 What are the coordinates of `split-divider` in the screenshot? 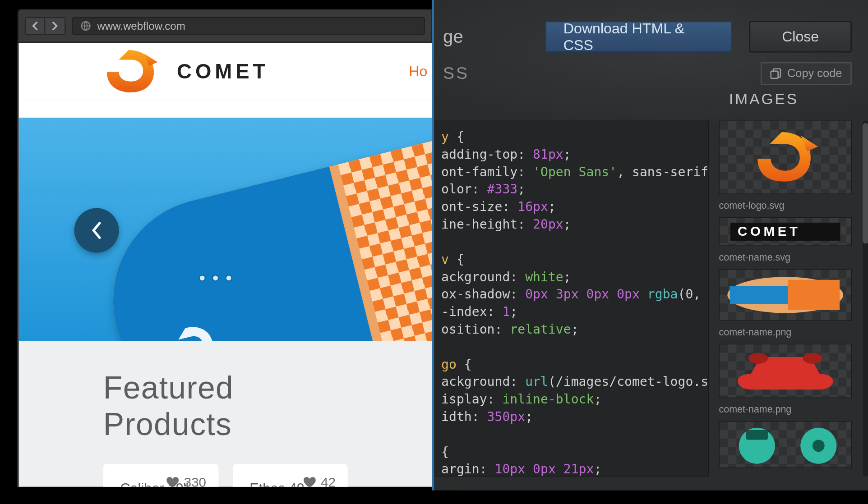 It's located at (433, 245).